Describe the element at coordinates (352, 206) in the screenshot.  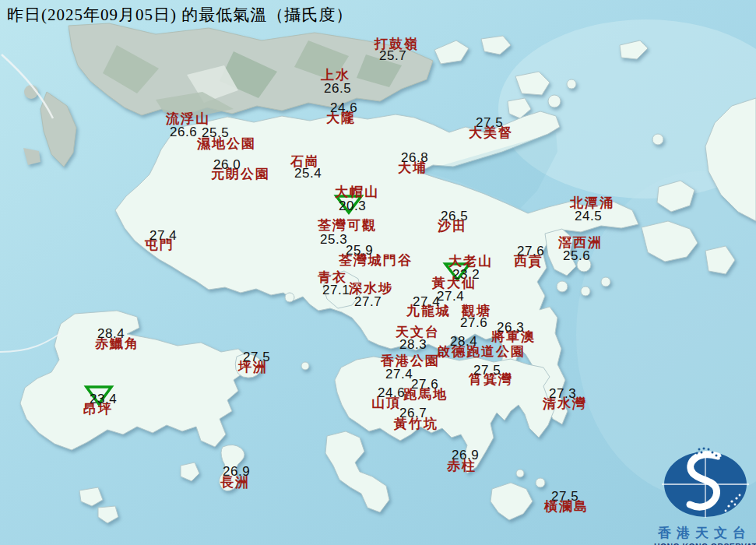
I see `station-temp-value: 20.3` at that location.